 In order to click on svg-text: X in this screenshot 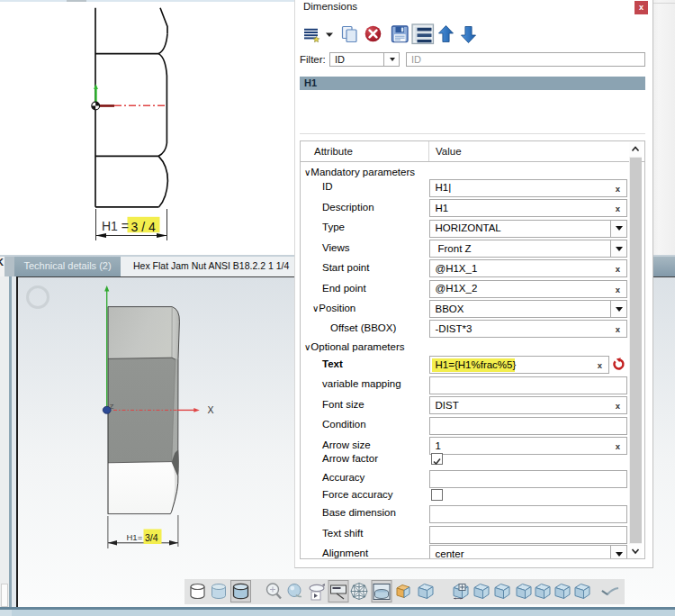, I will do `click(211, 410)`.